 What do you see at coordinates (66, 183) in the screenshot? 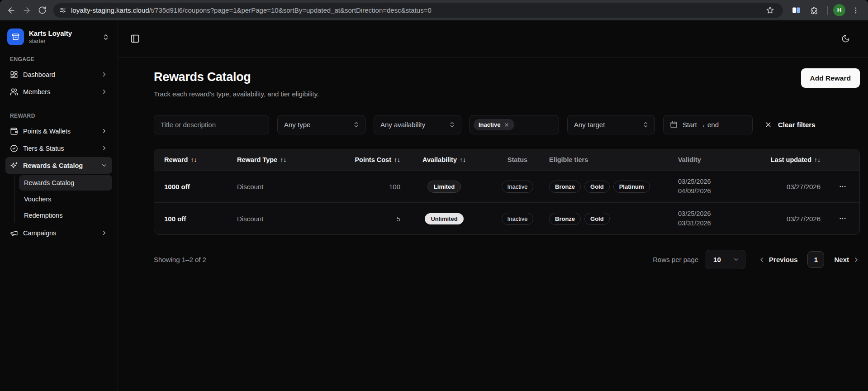
I see `subnav-item-rewards-catalog: Rewards Catalog` at bounding box center [66, 183].